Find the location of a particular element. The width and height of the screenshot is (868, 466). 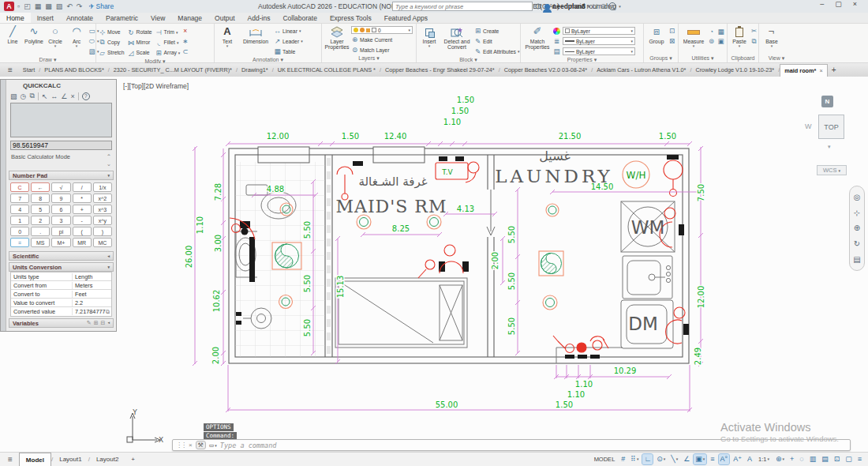

insert-block-button: Insert▾ is located at coordinates (429, 36).